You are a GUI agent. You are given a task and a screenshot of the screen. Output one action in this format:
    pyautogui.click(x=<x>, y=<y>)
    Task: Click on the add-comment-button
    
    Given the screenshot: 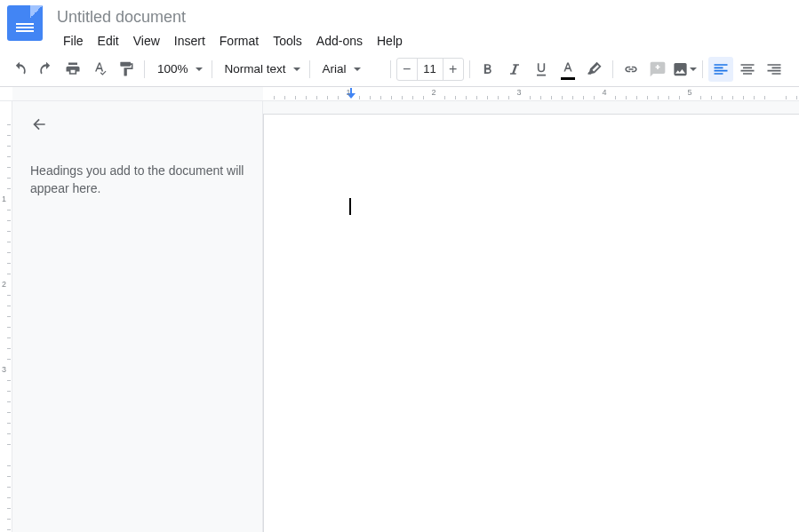 What is the action you would take?
    pyautogui.click(x=658, y=69)
    